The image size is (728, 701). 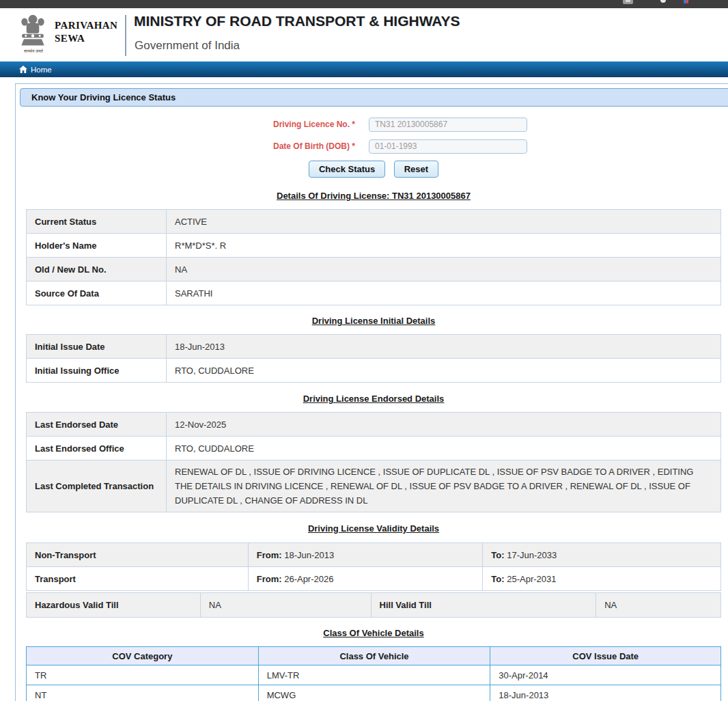 What do you see at coordinates (374, 675) in the screenshot?
I see `cov-class: LMV-TR` at bounding box center [374, 675].